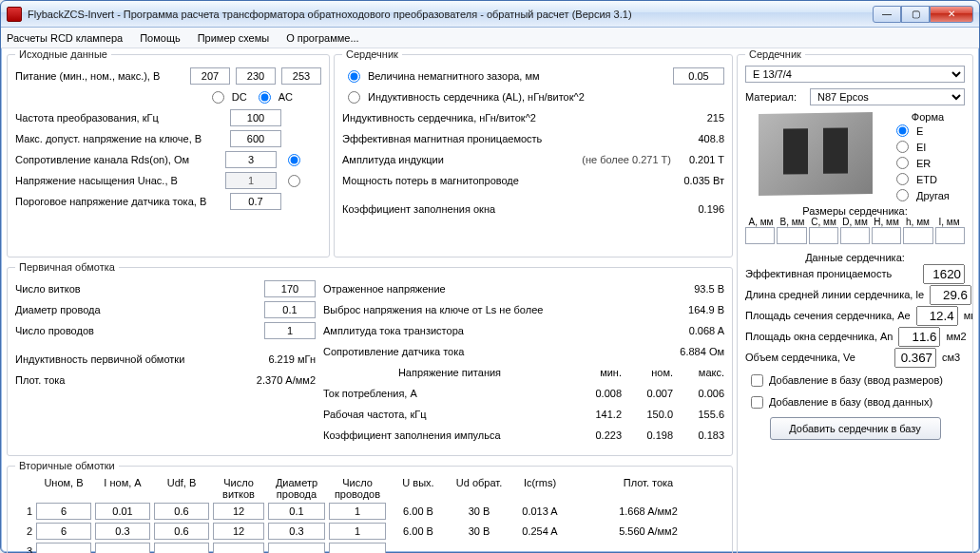  I want to click on menu-example: Пример схемы, so click(234, 38).